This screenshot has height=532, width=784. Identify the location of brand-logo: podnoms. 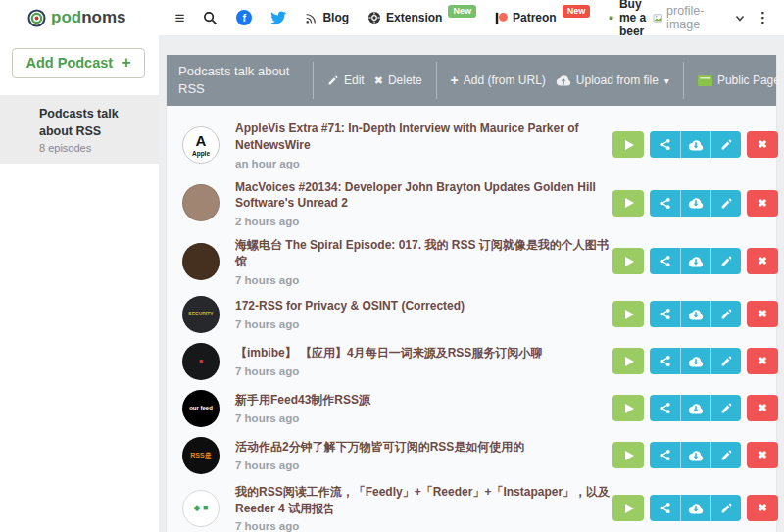
(76, 18).